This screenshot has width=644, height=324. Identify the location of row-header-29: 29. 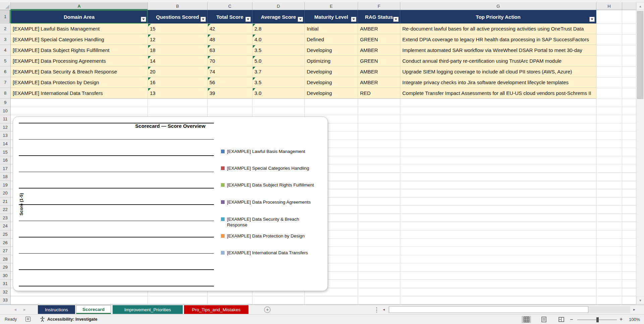
(5, 268).